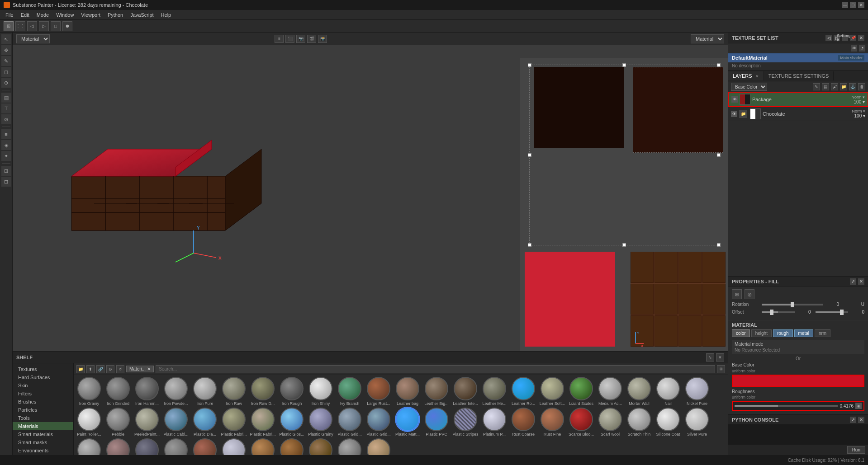 This screenshot has height=465, width=868. Describe the element at coordinates (523, 391) in the screenshot. I see `shelf-item-15: Leather Ro...` at that location.